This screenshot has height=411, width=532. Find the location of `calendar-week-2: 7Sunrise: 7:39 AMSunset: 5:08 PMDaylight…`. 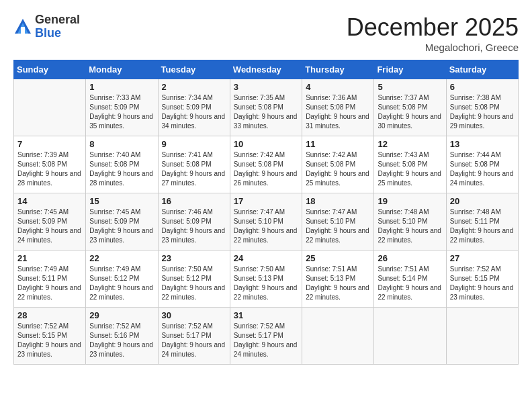

calendar-week-2: 7Sunrise: 7:39 AMSunset: 5:08 PMDaylight… is located at coordinates (266, 165).